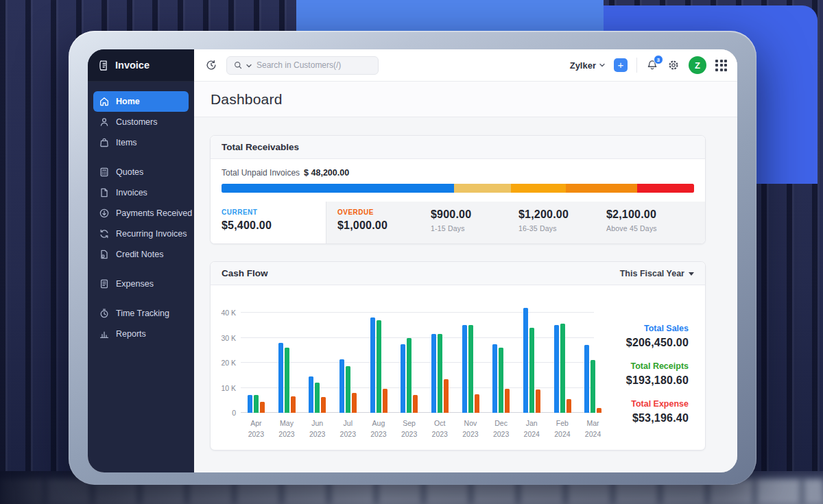 This screenshot has height=504, width=823. I want to click on chevron-down-icon, so click(691, 274).